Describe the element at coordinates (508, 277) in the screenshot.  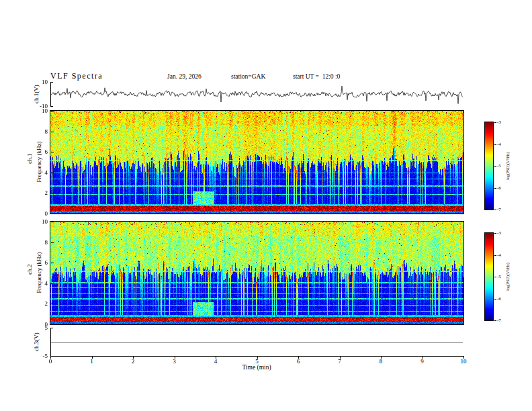
I see `colorbar-ch2-label: log(PSD)(V²/Hz)` at that location.